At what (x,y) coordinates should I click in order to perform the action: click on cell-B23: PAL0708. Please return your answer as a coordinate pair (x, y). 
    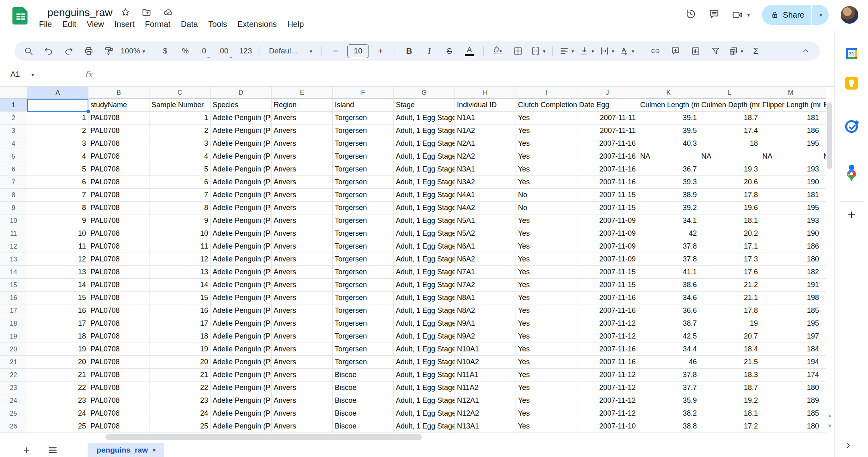
    Looking at the image, I should click on (119, 388).